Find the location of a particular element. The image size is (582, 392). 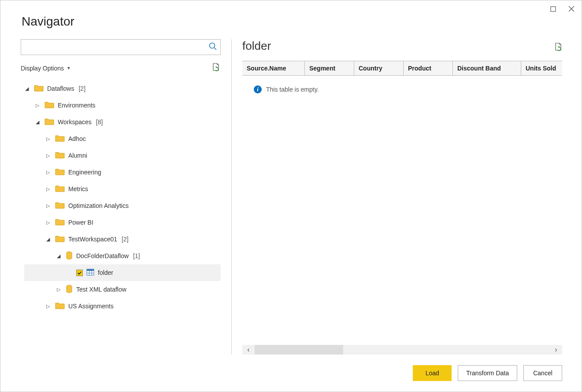

column-header: Product is located at coordinates (428, 69).